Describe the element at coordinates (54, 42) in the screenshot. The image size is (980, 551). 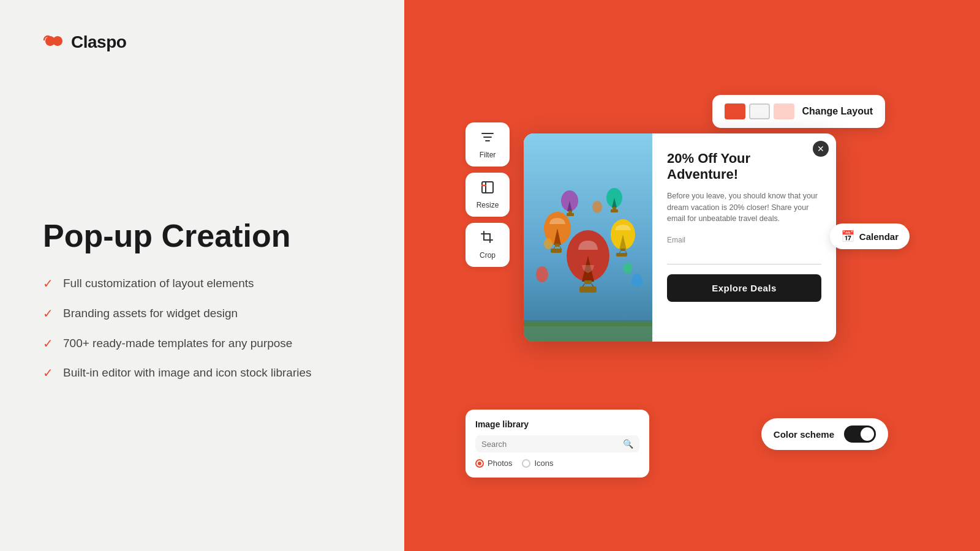
I see `claspo-logo-icon` at that location.